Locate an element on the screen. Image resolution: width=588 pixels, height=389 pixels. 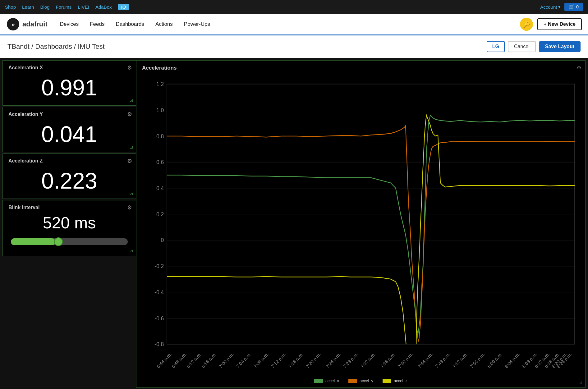
nav-power-ups: Power-Ups is located at coordinates (197, 24).